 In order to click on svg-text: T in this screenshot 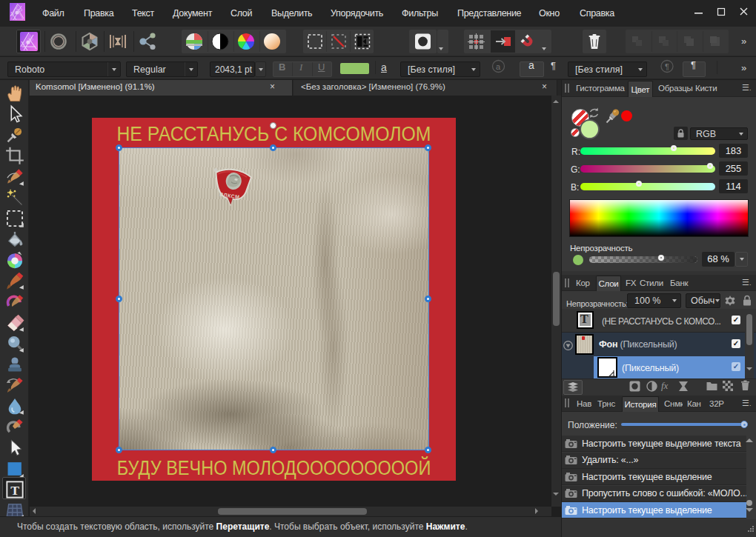, I will do `click(15, 490)`.